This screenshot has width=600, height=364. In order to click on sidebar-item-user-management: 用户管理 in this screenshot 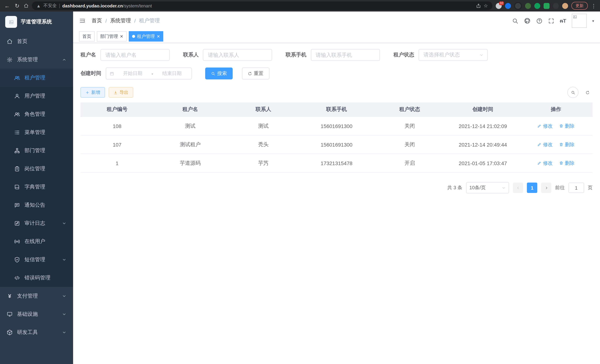, I will do `click(37, 96)`.